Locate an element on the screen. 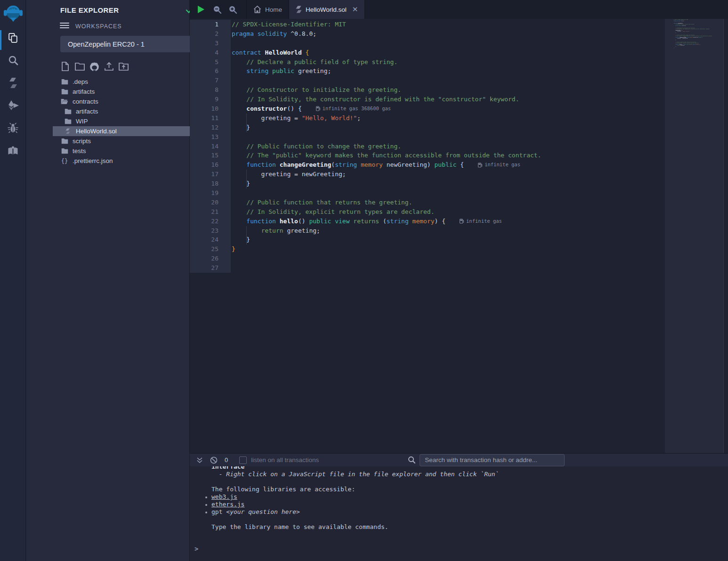 Image resolution: width=728 pixels, height=561 pixels. line-number: 19 is located at coordinates (210, 193).